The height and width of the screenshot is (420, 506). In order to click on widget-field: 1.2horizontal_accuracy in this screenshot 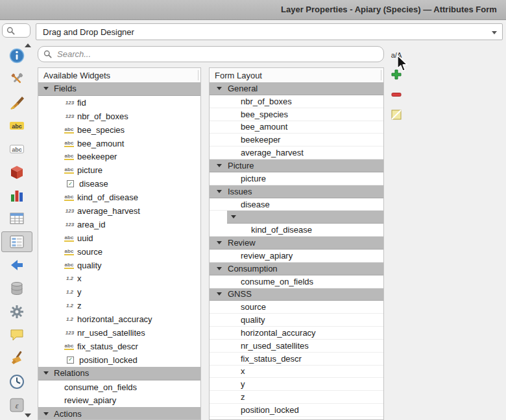, I will do `click(119, 319)`.